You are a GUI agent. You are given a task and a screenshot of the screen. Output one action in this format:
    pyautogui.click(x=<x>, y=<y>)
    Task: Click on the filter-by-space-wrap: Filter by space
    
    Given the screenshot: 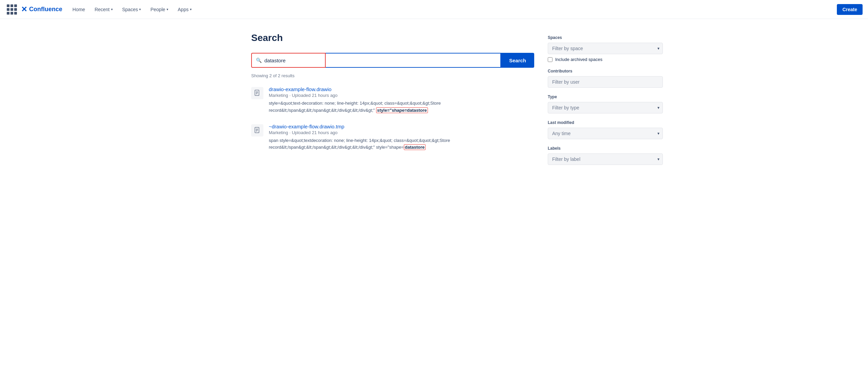 What is the action you would take?
    pyautogui.click(x=605, y=48)
    